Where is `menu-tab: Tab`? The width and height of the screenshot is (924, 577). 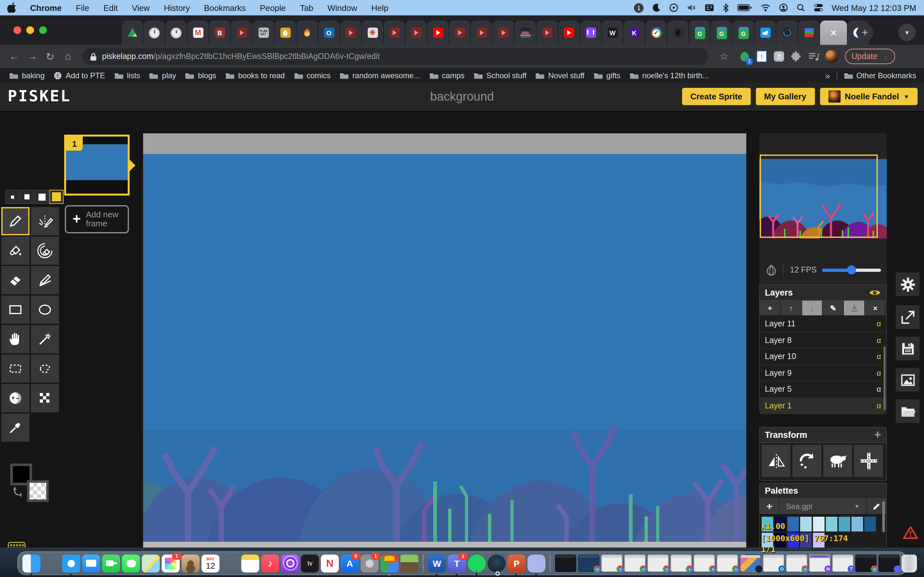 menu-tab: Tab is located at coordinates (307, 8).